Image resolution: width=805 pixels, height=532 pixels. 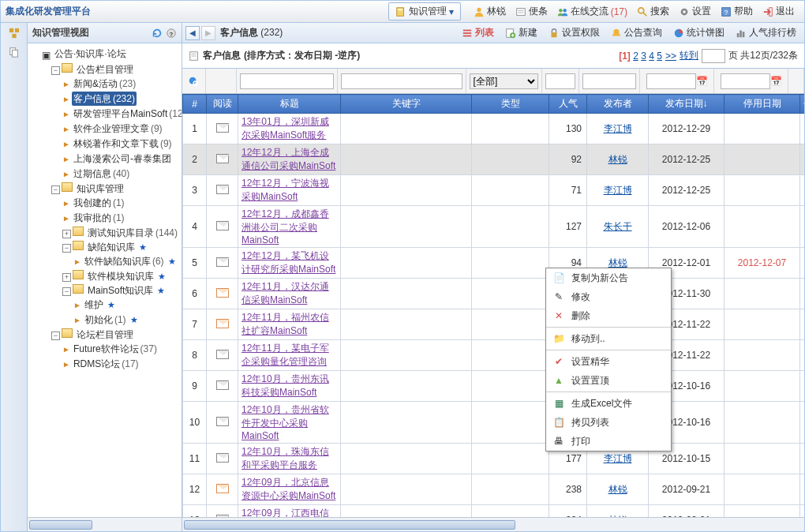 I want to click on col-create: 创, so click(x=803, y=104).